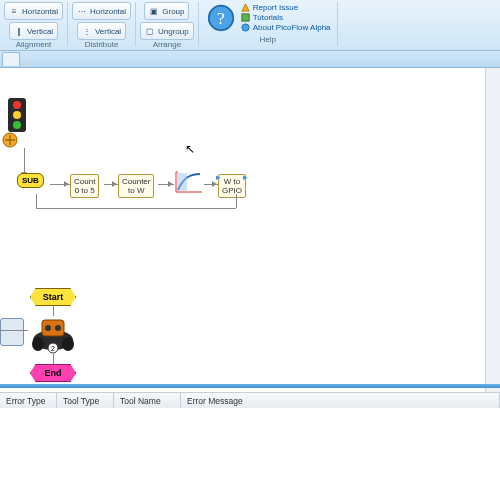  Describe the element at coordinates (84, 186) in the screenshot. I see `node-count: Count 0 to 5` at that location.